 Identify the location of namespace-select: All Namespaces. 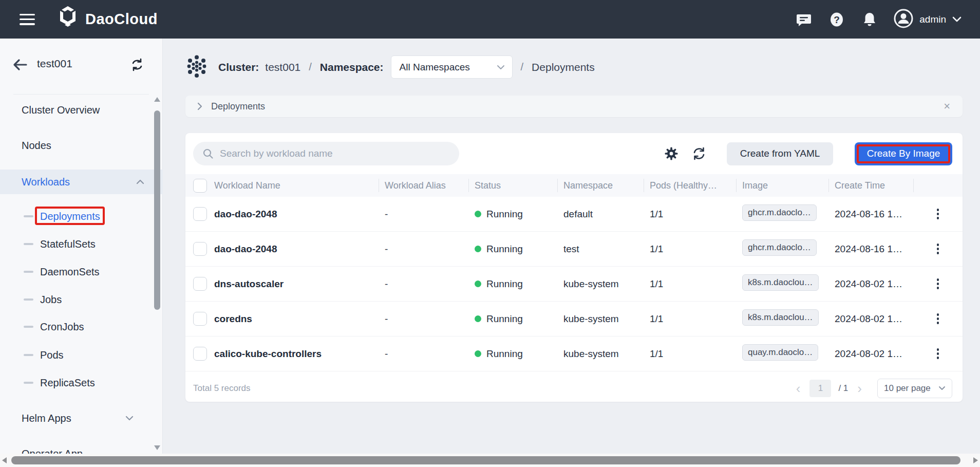
(452, 67).